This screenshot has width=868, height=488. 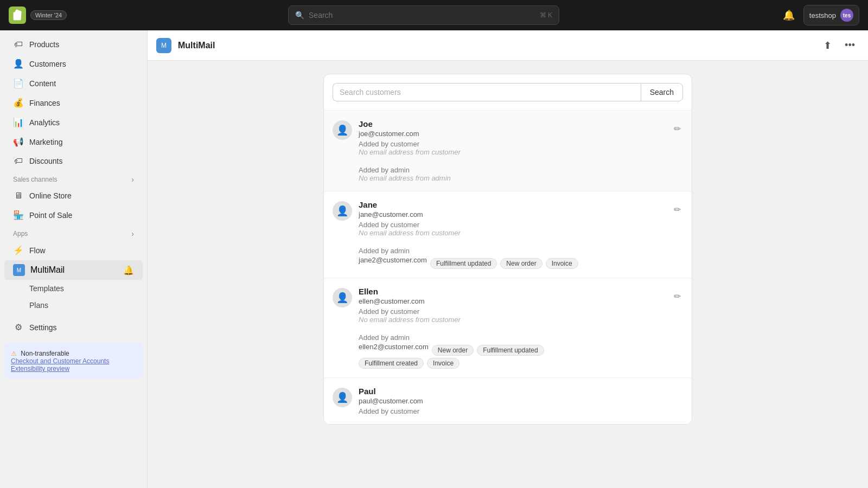 What do you see at coordinates (74, 161) in the screenshot?
I see `sidebar-item-discounts: 🏷 Discounts` at bounding box center [74, 161].